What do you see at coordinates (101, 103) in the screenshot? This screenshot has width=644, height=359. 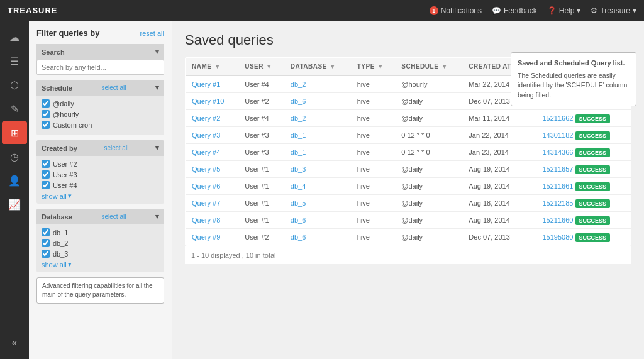 I see `schedule-option-daily: @daily` at bounding box center [101, 103].